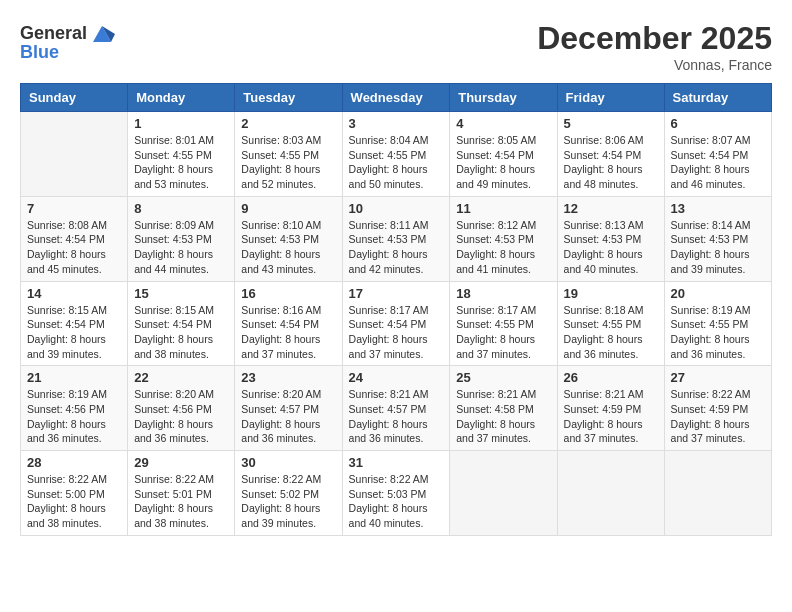  What do you see at coordinates (288, 238) in the screenshot?
I see `calendar-cell: 9Sunrise: 8:10 AM Sunset: 4:53 PM Daylig…` at bounding box center [288, 238].